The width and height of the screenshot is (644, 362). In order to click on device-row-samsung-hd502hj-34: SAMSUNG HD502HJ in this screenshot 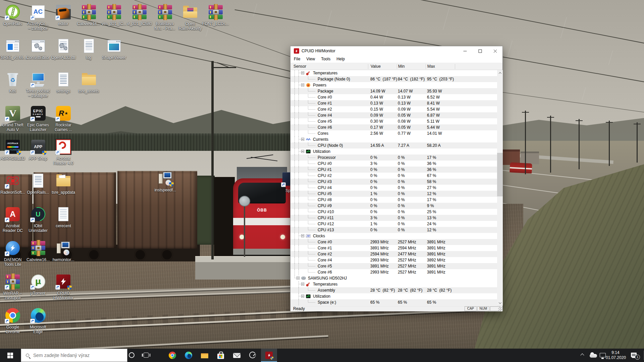, I will do `click(394, 278)`.